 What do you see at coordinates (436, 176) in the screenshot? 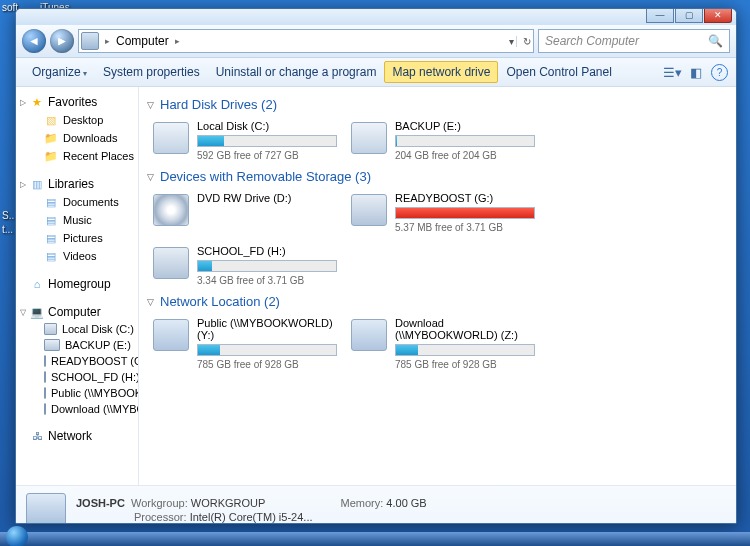
I see `group-removable: ▽Devices with Removable Storage (3)` at bounding box center [436, 176].